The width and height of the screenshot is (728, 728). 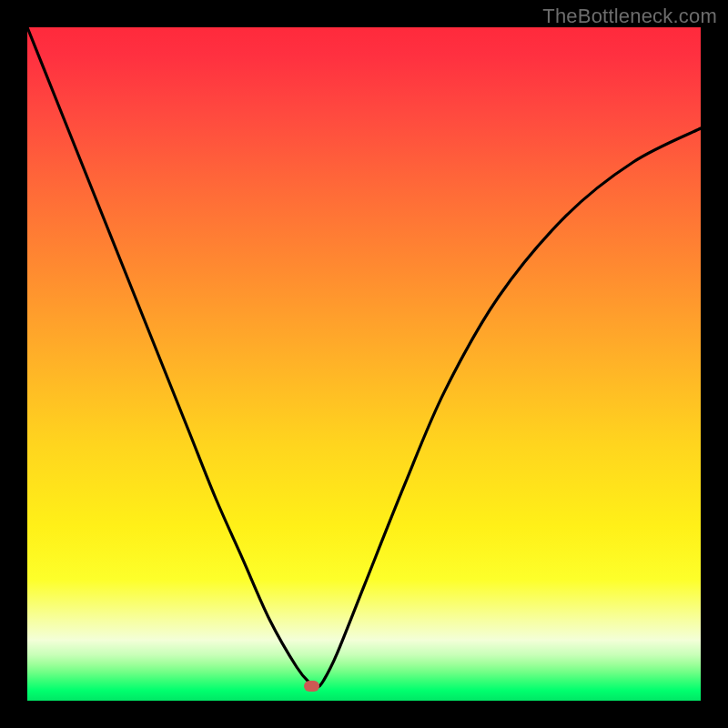 What do you see at coordinates (630, 16) in the screenshot?
I see `watermark-text: TheBottleneck.com` at bounding box center [630, 16].